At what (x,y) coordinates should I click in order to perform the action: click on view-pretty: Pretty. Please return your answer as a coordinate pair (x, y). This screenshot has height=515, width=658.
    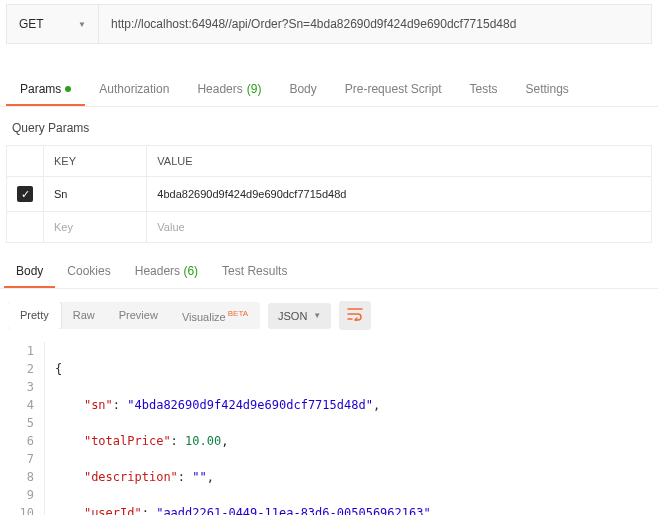
    Looking at the image, I should click on (34, 316).